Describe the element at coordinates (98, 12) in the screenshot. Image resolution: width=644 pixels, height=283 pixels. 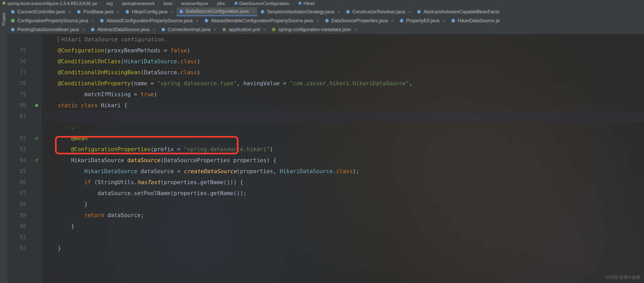
I see `editor-tab: CPoolBase.java✕` at that location.